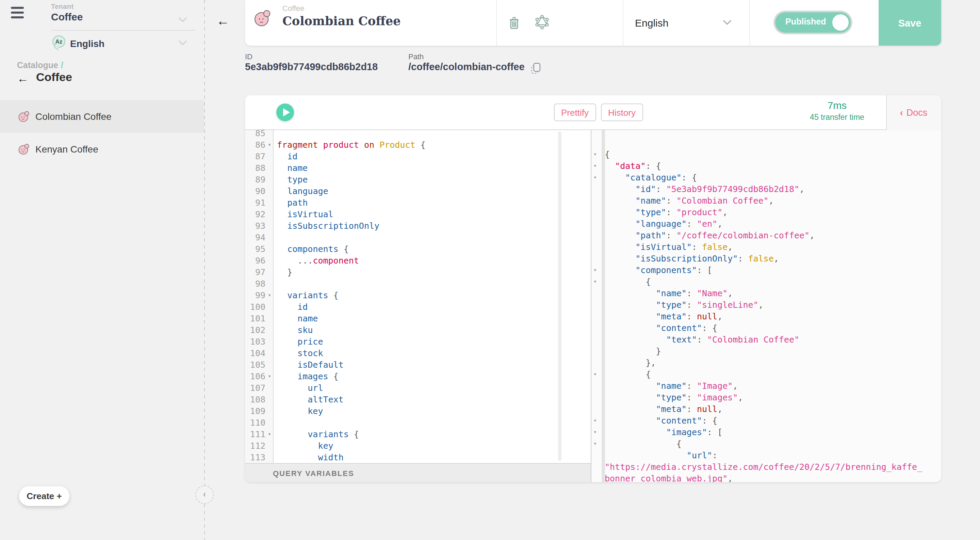 The height and width of the screenshot is (540, 980). I want to click on code-line: 97 }, so click(418, 272).